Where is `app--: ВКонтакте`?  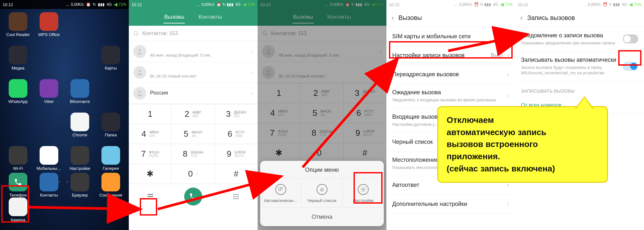
app--: ВКонтакте is located at coordinates (80, 95).